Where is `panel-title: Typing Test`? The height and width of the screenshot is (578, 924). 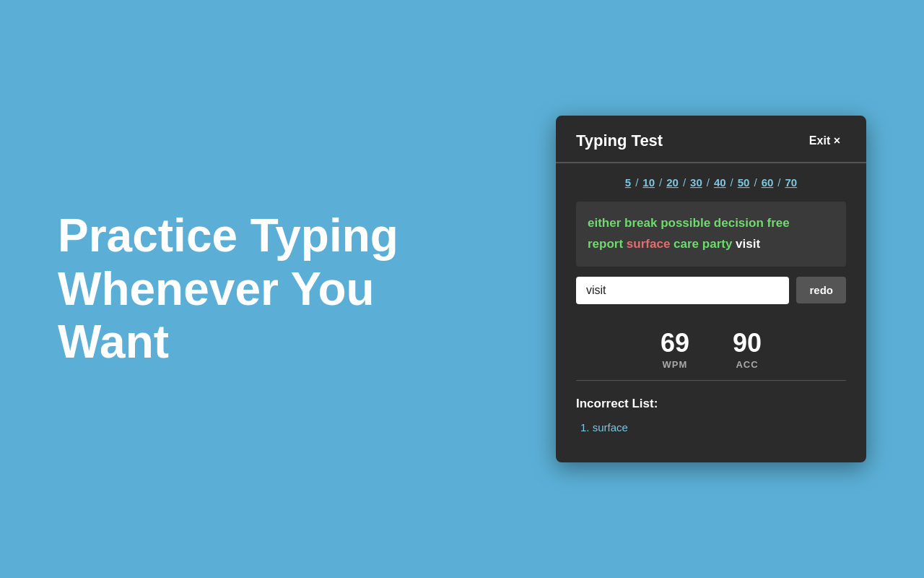
panel-title: Typing Test is located at coordinates (619, 141).